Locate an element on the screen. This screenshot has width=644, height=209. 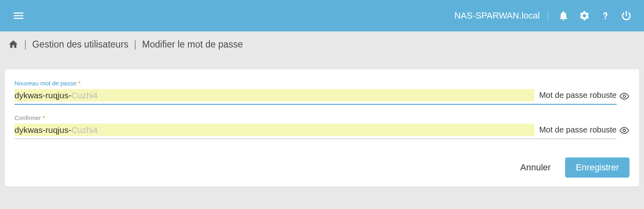
cancel-button: Annuler is located at coordinates (536, 168).